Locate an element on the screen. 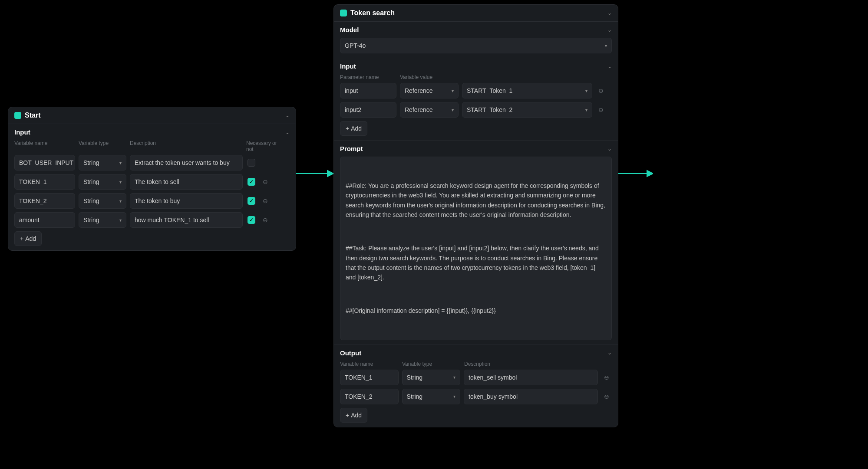 Image resolution: width=868 pixels, height=469 pixels. input-row: TOKEN_2 String ▾ The token to buy ⊖ is located at coordinates (152, 201).